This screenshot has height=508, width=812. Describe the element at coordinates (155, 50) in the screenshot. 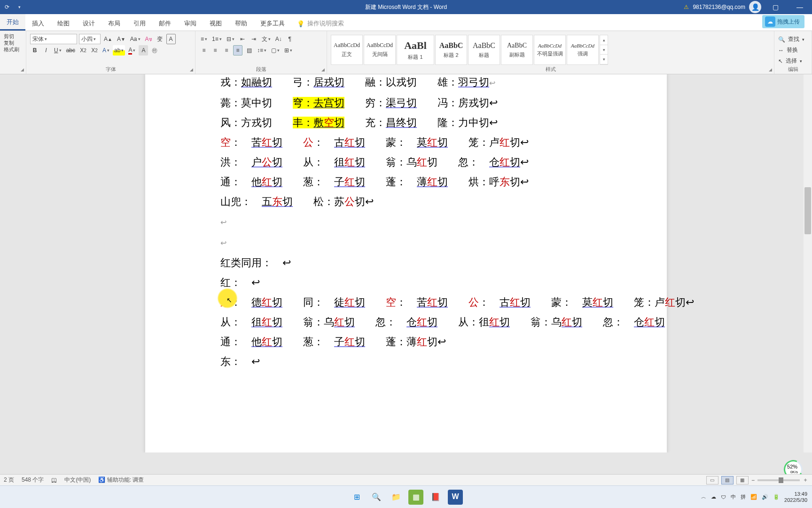

I see `enclose-characters-button: ㊕` at that location.